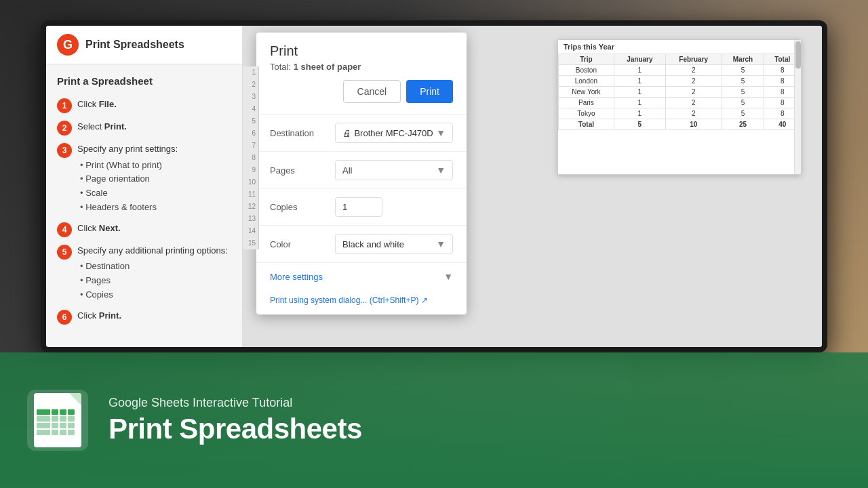  What do you see at coordinates (75, 399) in the screenshot?
I see `sheets-icon-fold` at bounding box center [75, 399].